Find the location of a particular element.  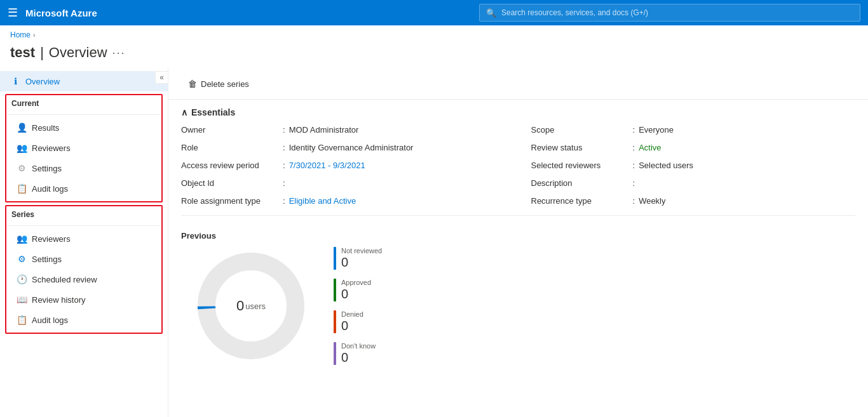

breadcrumb: Home › is located at coordinates (434, 34).